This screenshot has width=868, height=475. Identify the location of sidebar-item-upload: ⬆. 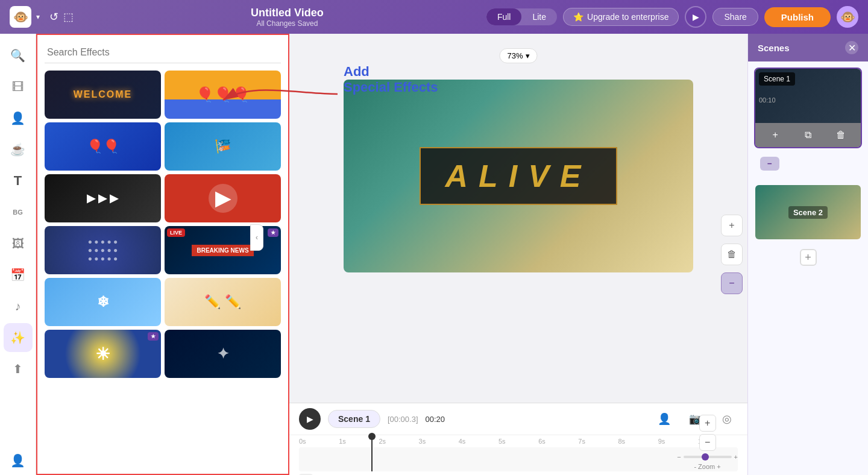
(18, 369).